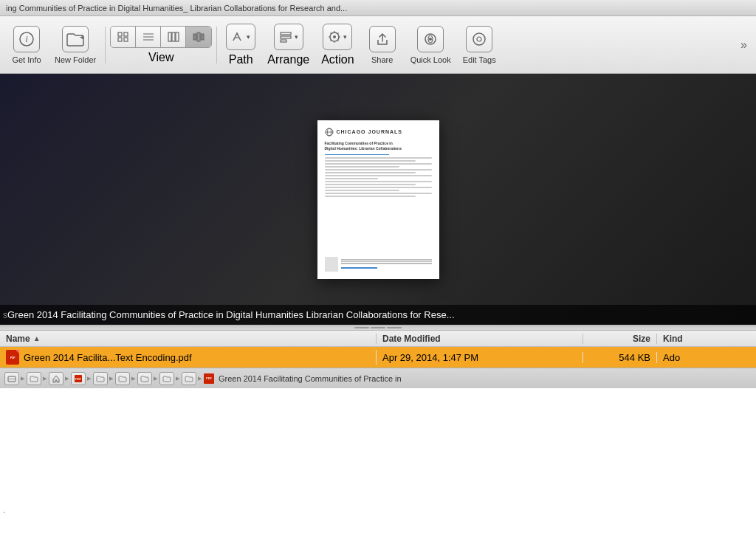 This screenshot has height=541, width=756. I want to click on get-info-label: Get Info, so click(27, 60).